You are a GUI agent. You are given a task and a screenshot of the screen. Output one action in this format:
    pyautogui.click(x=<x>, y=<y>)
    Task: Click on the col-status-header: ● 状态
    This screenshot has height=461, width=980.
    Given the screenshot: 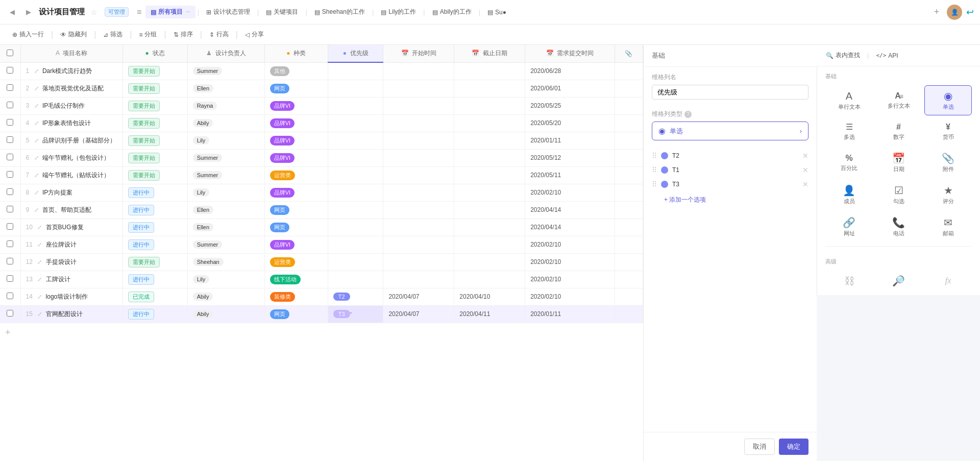 What is the action you would take?
    pyautogui.click(x=155, y=54)
    